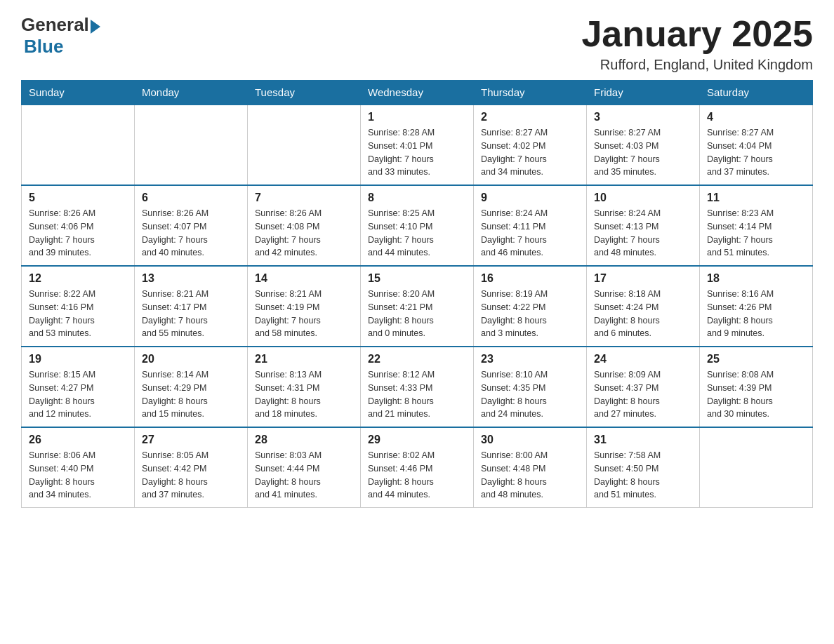 This screenshot has width=834, height=644. I want to click on day-info: Sunrise: 8:06 AM Sunset: 4:40 PM Dayligh…, so click(78, 476).